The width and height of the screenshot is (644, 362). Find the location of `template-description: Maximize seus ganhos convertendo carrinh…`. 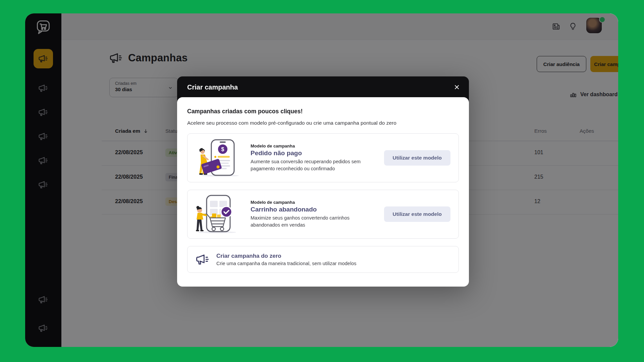

template-description: Maximize seus ganhos convertendo carrinh… is located at coordinates (314, 222).